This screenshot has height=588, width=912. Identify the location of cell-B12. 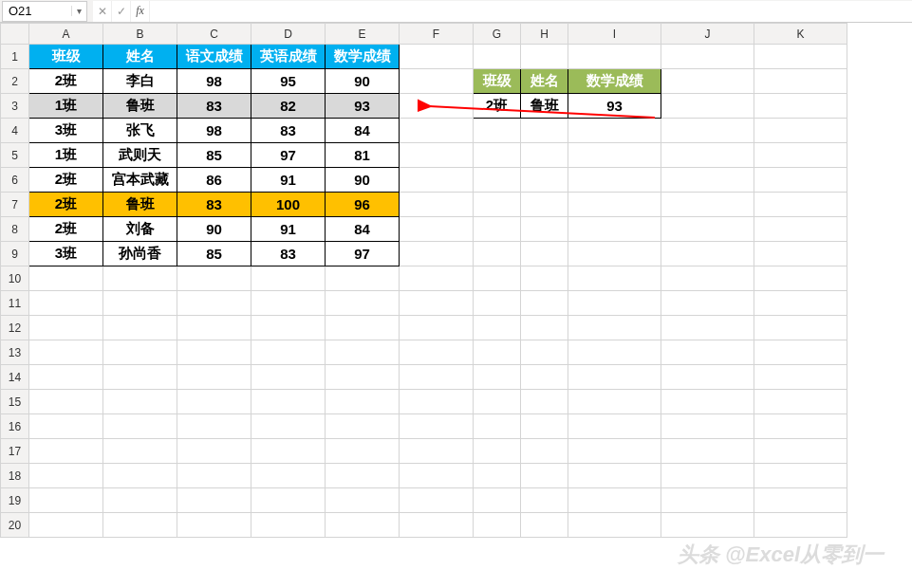
(140, 328).